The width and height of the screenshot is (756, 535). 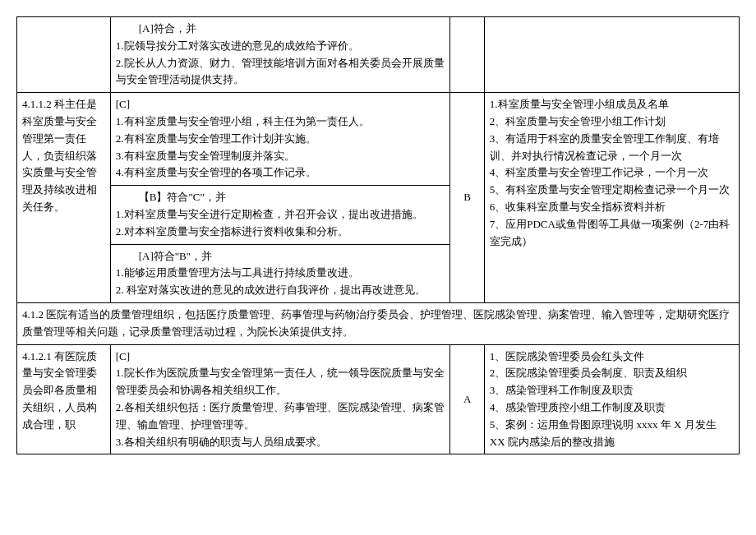 What do you see at coordinates (281, 232) in the screenshot?
I see `text-line: 2.对本科室质量与安全指标进行资料收集和分析。` at bounding box center [281, 232].